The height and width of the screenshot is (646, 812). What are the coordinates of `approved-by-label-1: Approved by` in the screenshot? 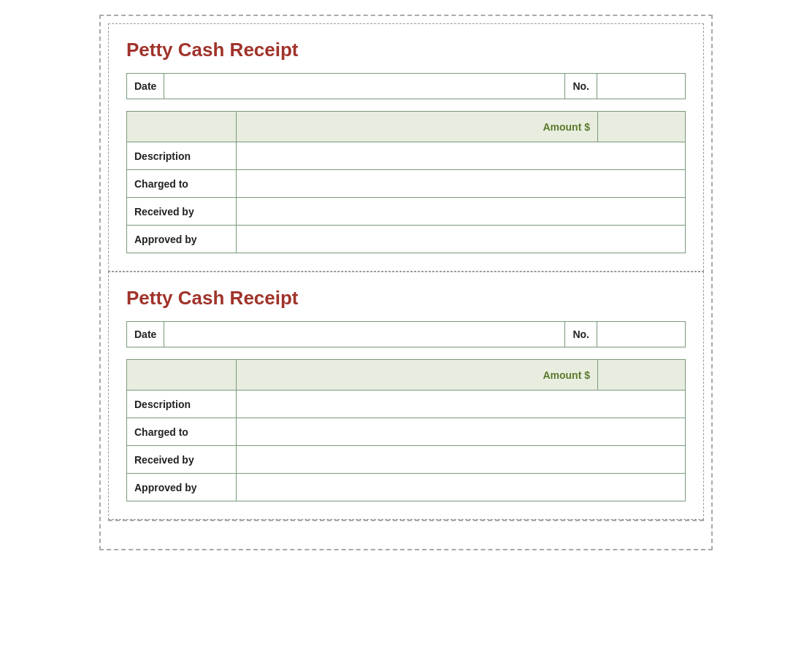 It's located at (182, 239).